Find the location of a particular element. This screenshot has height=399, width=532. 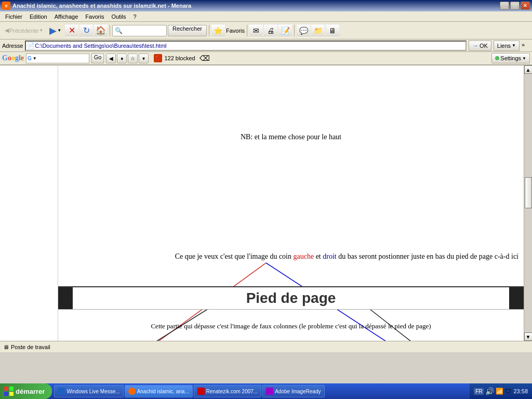

go-arrow-icon: → is located at coordinates (475, 46).